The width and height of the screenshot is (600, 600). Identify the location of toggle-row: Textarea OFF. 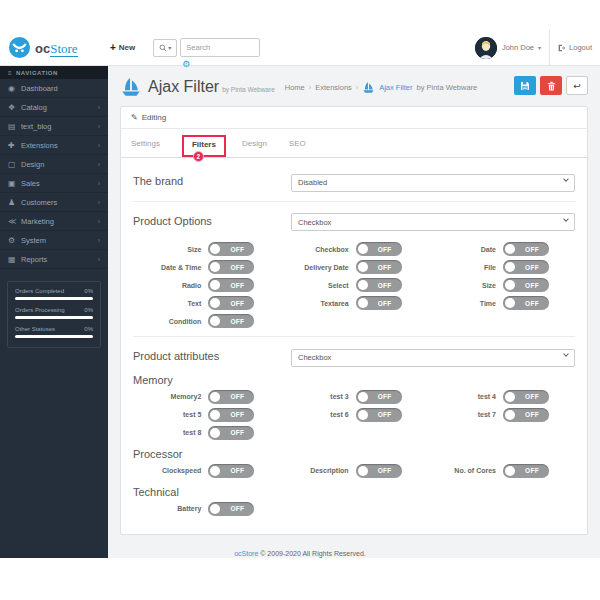
(354, 303).